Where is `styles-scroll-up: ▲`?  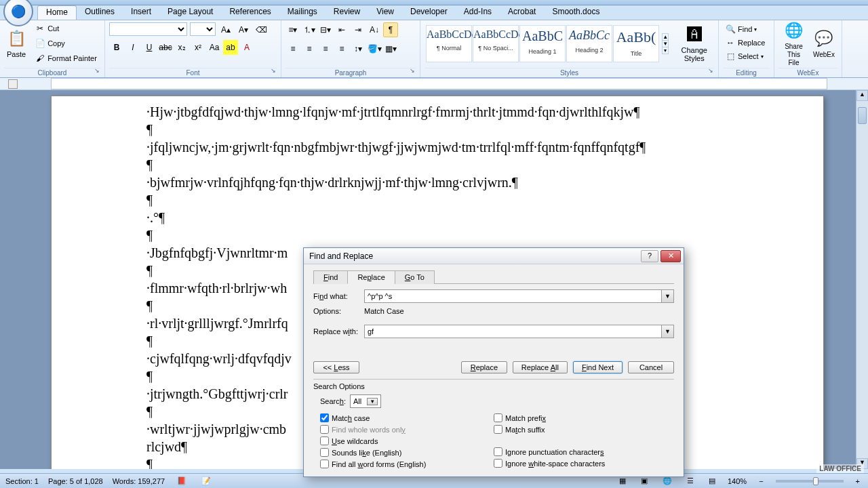 styles-scroll-up: ▲ is located at coordinates (665, 37).